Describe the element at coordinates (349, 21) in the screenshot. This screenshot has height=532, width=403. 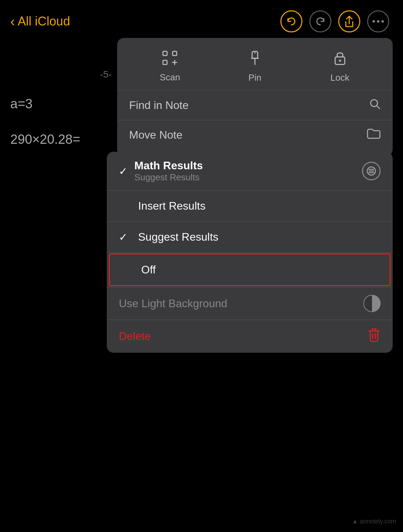
I see `share-icon` at that location.